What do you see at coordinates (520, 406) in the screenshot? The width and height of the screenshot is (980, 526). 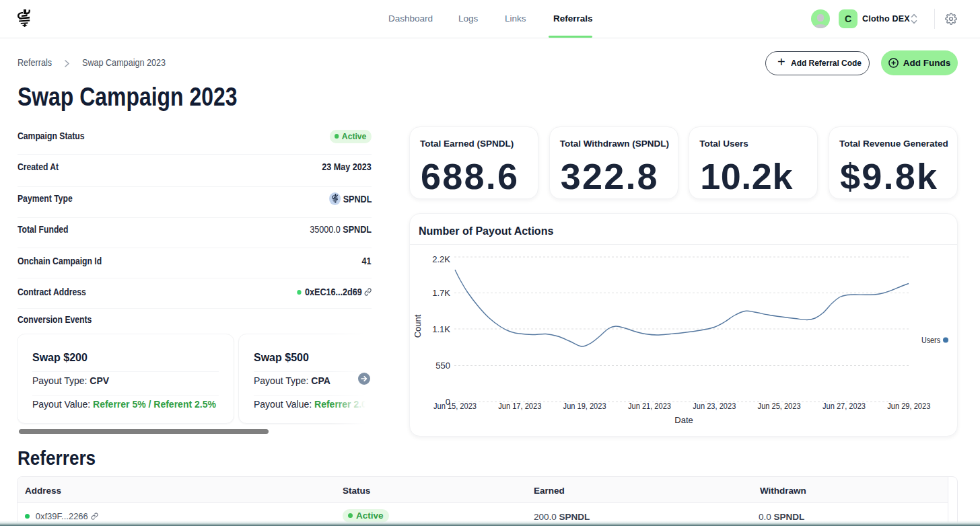 I see `svg-text: Jun 17, 2023` at bounding box center [520, 406].